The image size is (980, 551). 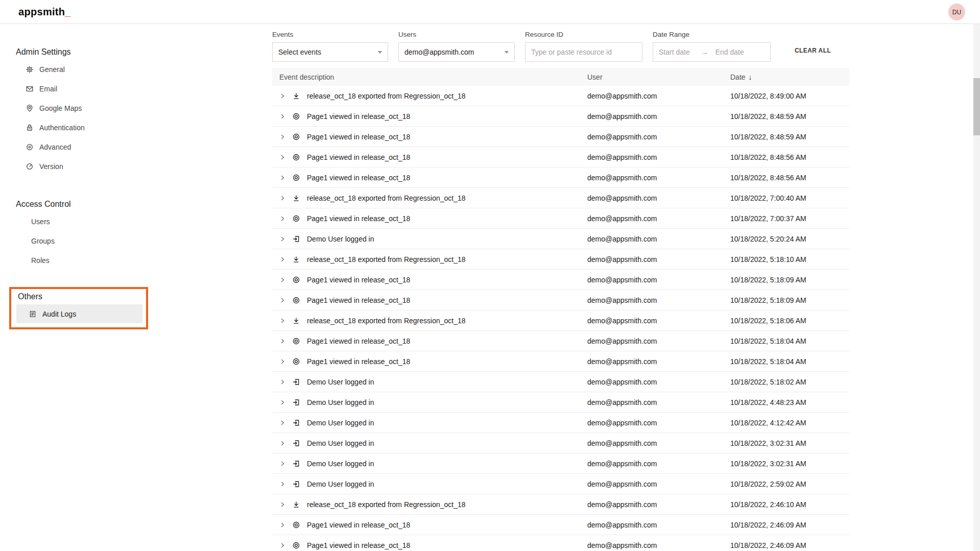 What do you see at coordinates (584, 35) in the screenshot?
I see `resource-id-label: Resource ID` at bounding box center [584, 35].